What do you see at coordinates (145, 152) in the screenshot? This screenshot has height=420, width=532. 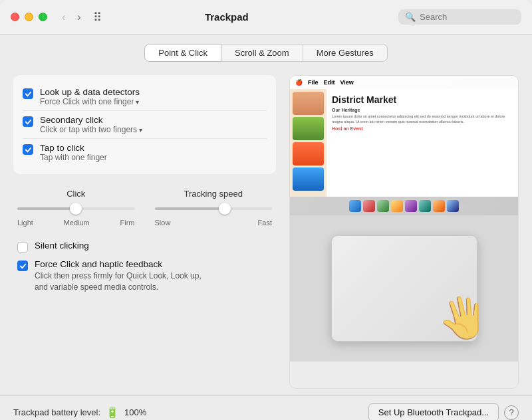 I see `setting-tap-to-click: Tap to click Tap with one finger` at bounding box center [145, 152].